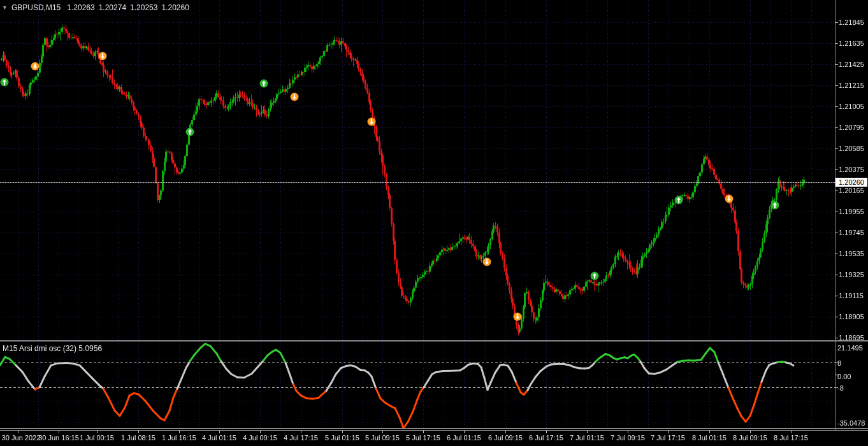 The image size is (868, 446). Describe the element at coordinates (709, 438) in the screenshot. I see `time-axis-label: 8 Jul 01:15` at that location.